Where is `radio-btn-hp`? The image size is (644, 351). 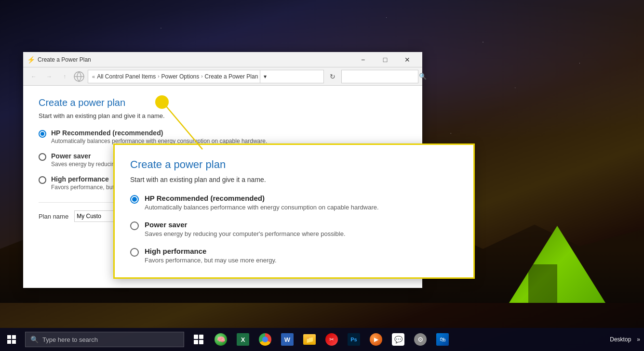 radio-btn-hp is located at coordinates (42, 134).